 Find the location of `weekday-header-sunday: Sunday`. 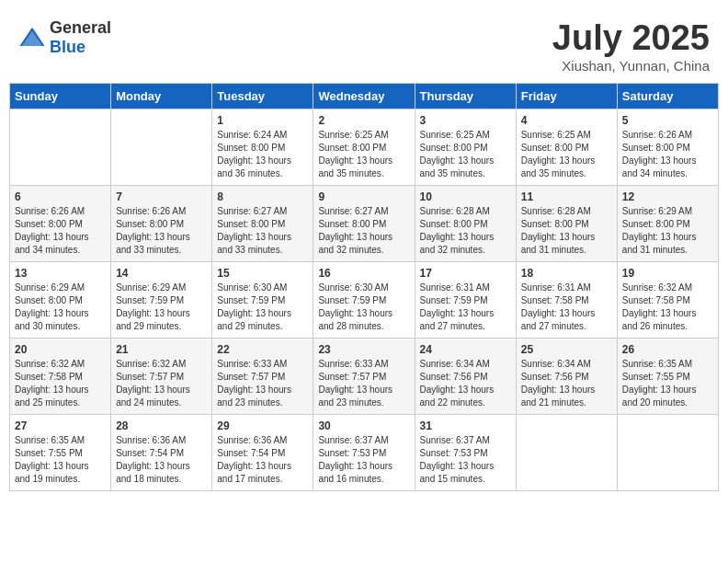

weekday-header-sunday: Sunday is located at coordinates (61, 97).